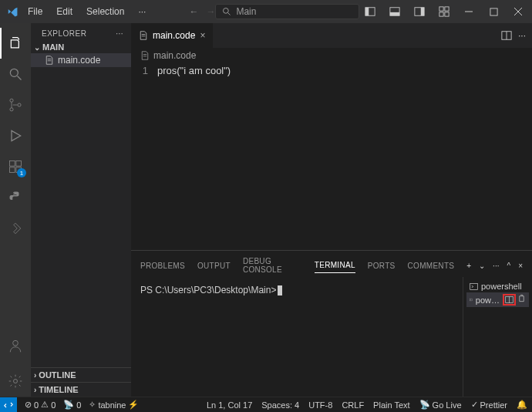 Image resolution: width=532 pixels, height=412 pixels. What do you see at coordinates (509, 299) in the screenshot?
I see `split-terminal-icon` at bounding box center [509, 299].